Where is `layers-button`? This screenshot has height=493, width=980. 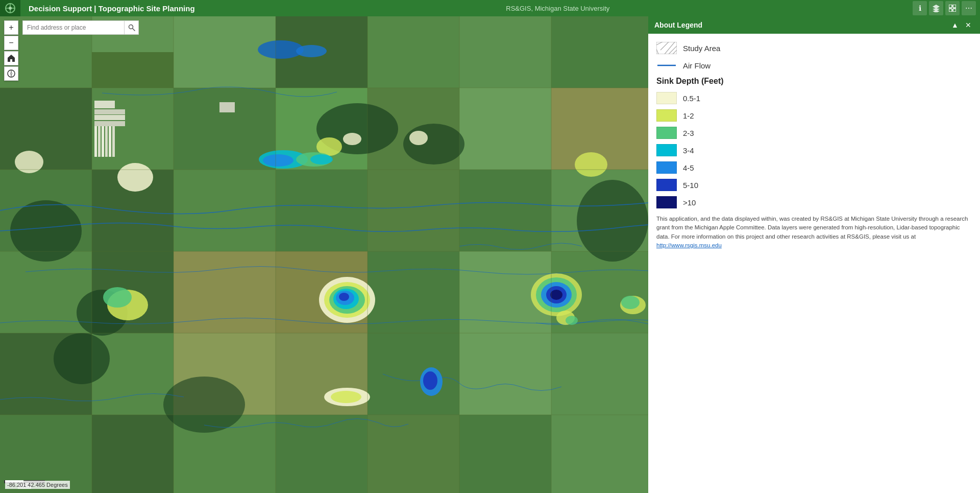
layers-button is located at coordinates (936, 8).